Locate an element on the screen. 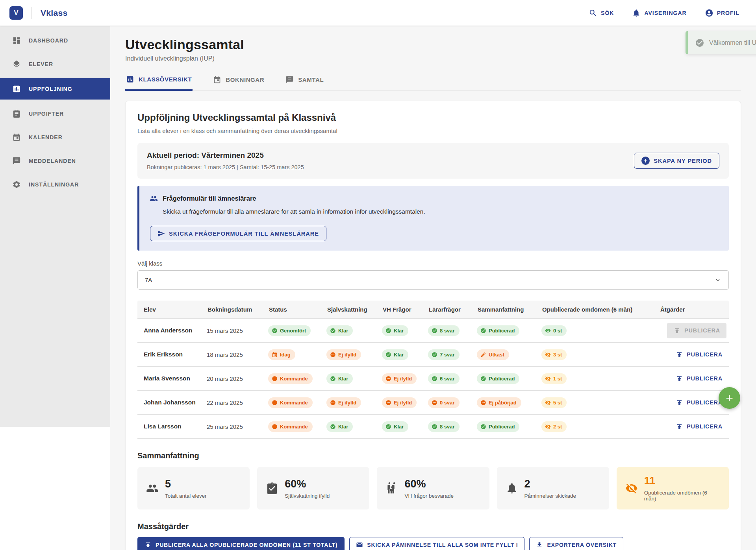 This screenshot has width=756, height=550. sidebar-item-uppfoljning: UPPFÖLJNING is located at coordinates (55, 89).